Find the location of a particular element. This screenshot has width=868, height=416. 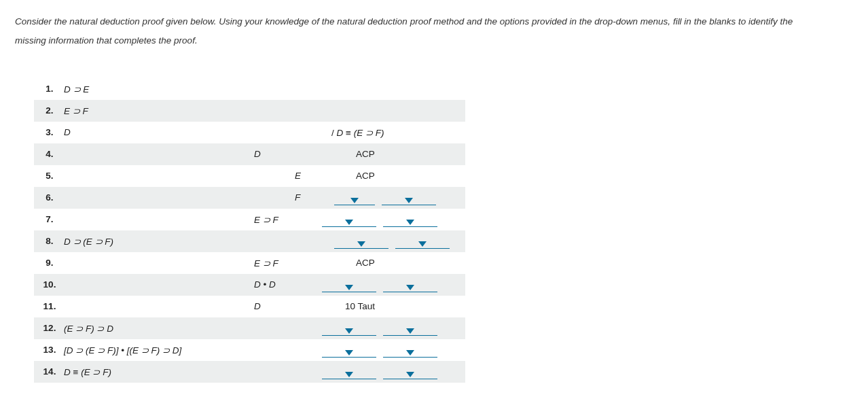

proof-row: 10. D • D is located at coordinates (250, 285).